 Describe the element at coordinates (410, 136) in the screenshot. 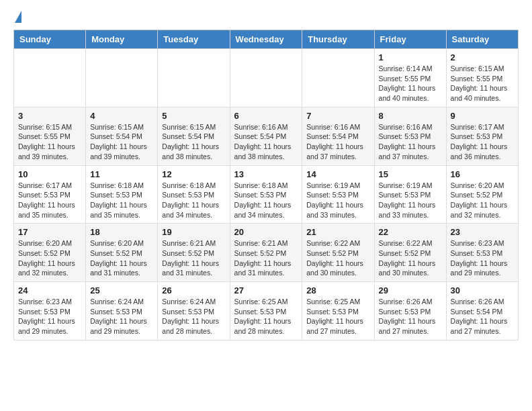

I see `calendar-day-8: 8Sunrise: 6:16 AMSunset: 5:53 PMDaylight…` at that location.